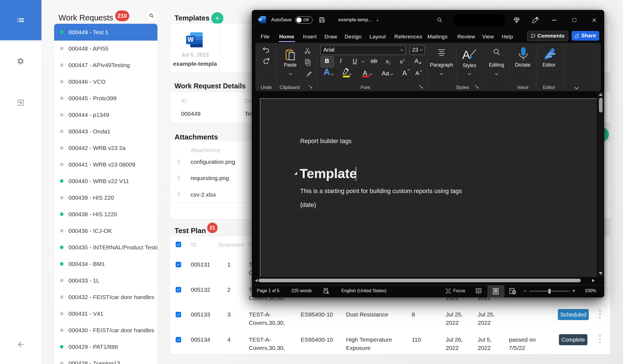 The image size is (623, 364). What do you see at coordinates (466, 55) in the screenshot?
I see `svg-text: A` at bounding box center [466, 55].